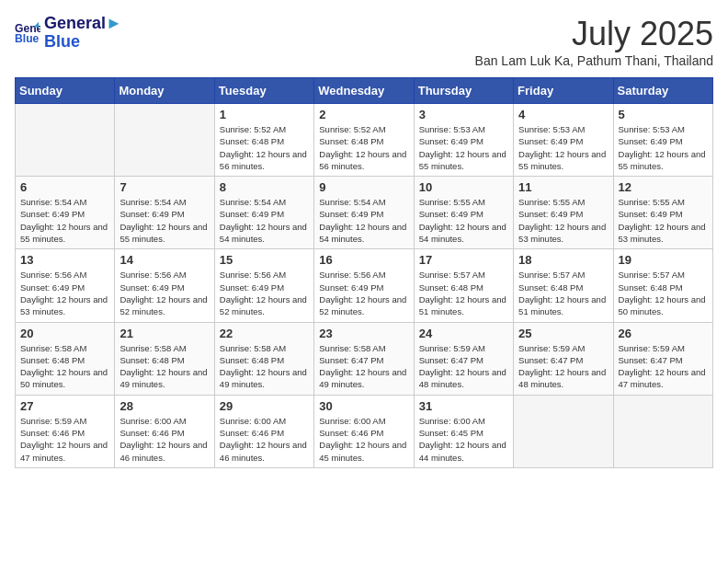 This screenshot has width=728, height=563. Describe the element at coordinates (165, 285) in the screenshot. I see `calendar-cell: 14Sunrise: 5:56 AMSunset: 6:49 PMDayligh…` at that location.